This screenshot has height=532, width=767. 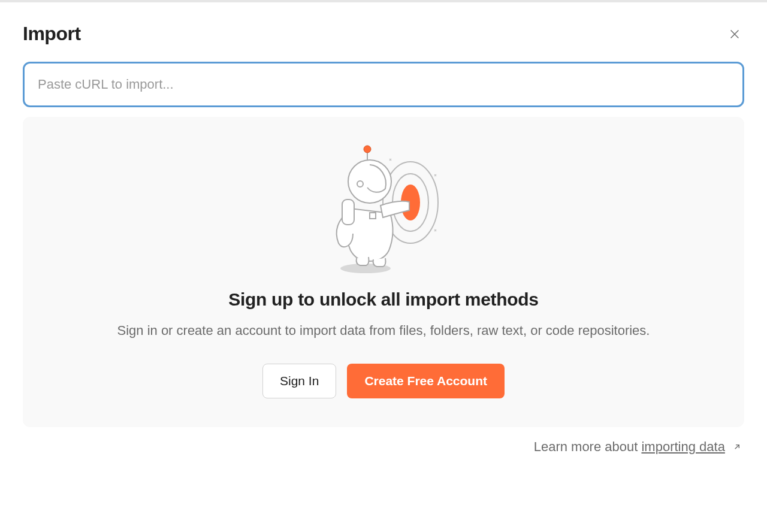 I want to click on promo-heading: Sign up to unlock all import methods, so click(x=384, y=300).